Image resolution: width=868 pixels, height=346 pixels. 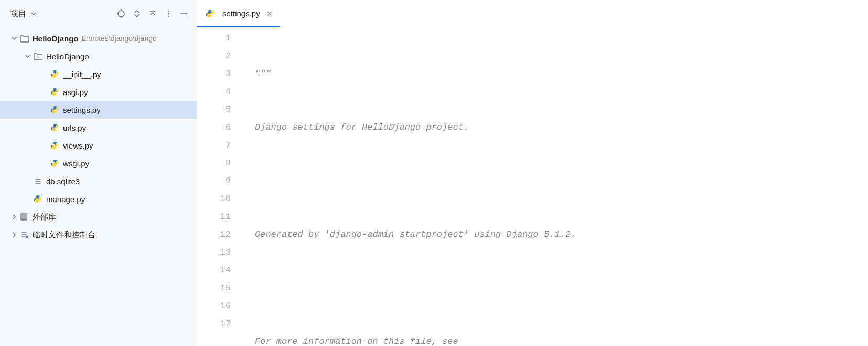 What do you see at coordinates (168, 14) in the screenshot?
I see `more-options-icon` at bounding box center [168, 14].